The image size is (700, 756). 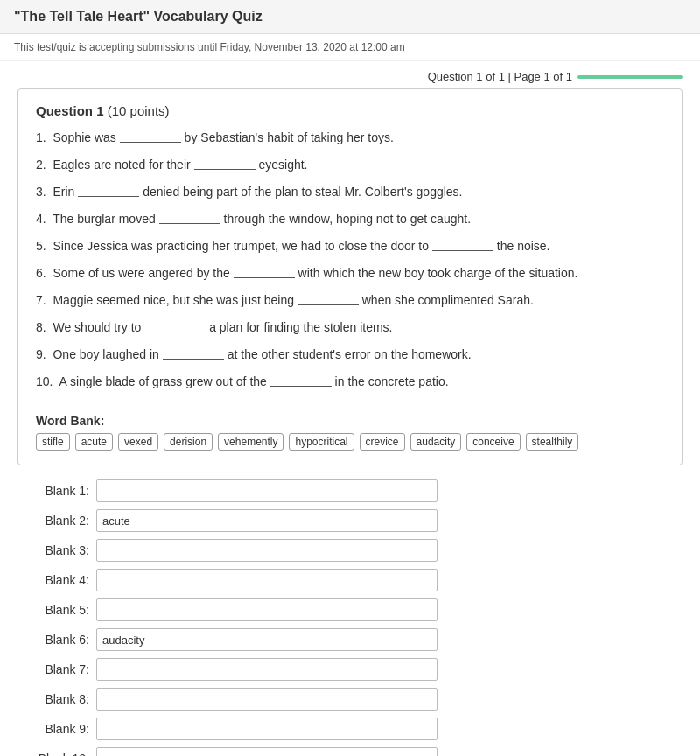 What do you see at coordinates (321, 442) in the screenshot?
I see `word-hypocritical: hypocritical` at bounding box center [321, 442].